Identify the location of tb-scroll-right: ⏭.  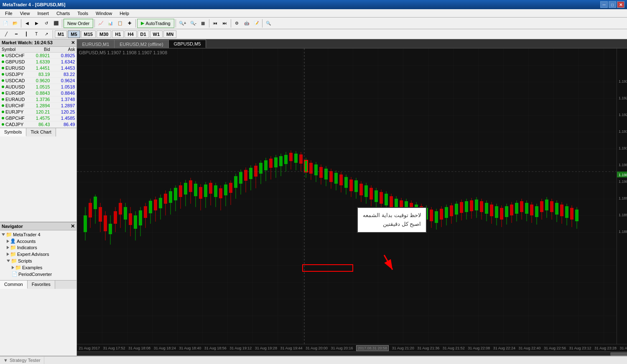
(225, 23).